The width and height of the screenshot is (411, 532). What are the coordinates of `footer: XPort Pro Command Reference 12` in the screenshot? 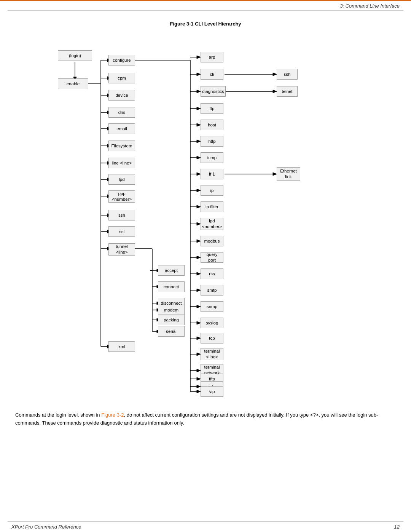 It's located at (206, 527).